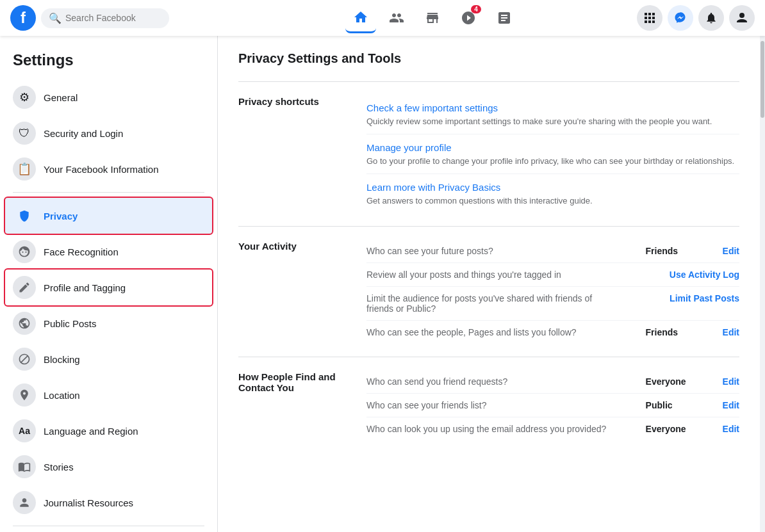 The width and height of the screenshot is (765, 532). I want to click on top-navigation: f 🔍 4, so click(383, 18).